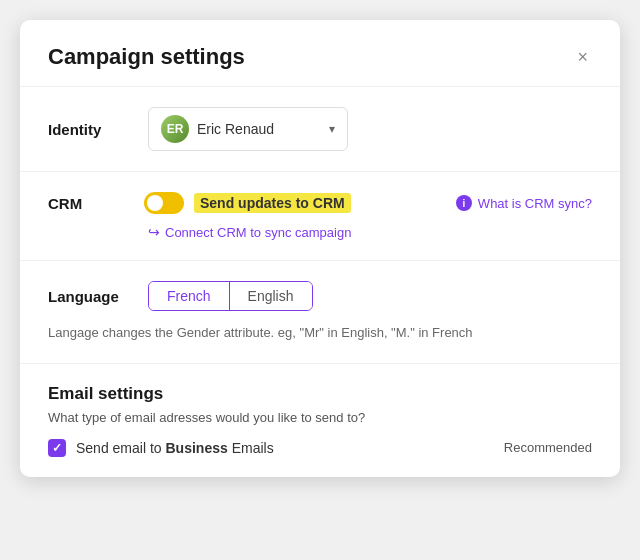 This screenshot has width=640, height=560. I want to click on crm-toggle, so click(164, 203).